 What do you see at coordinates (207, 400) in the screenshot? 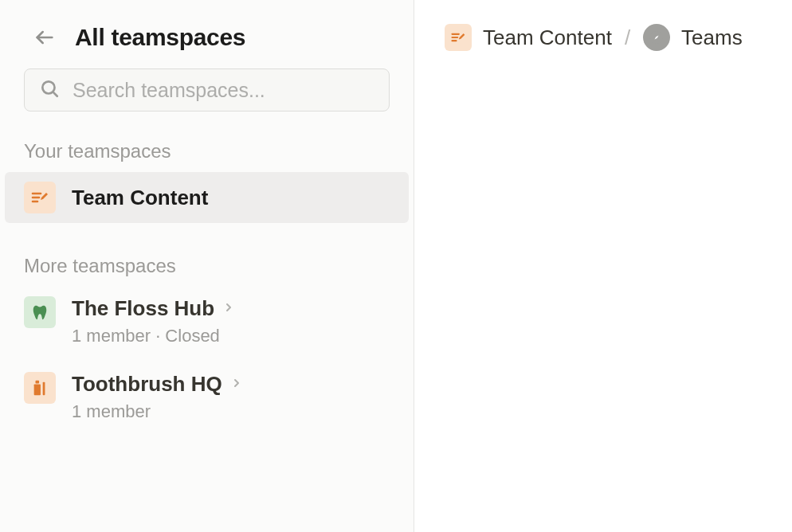
I see `teamspace-item-toothbrush-hq: Toothbrush HQ 1 member` at bounding box center [207, 400].